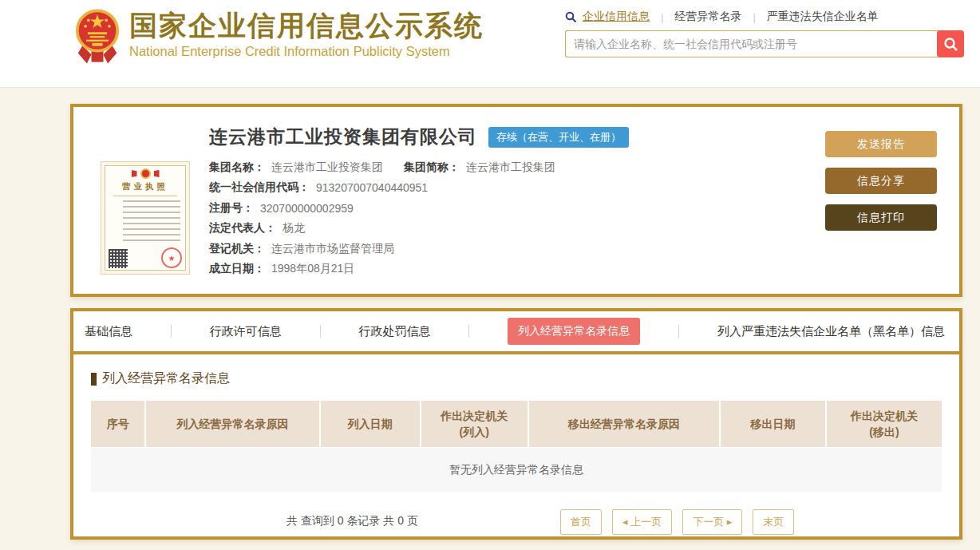 The width and height of the screenshot is (980, 550). I want to click on nav-link-credit-info: 企业信用信息, so click(616, 17).